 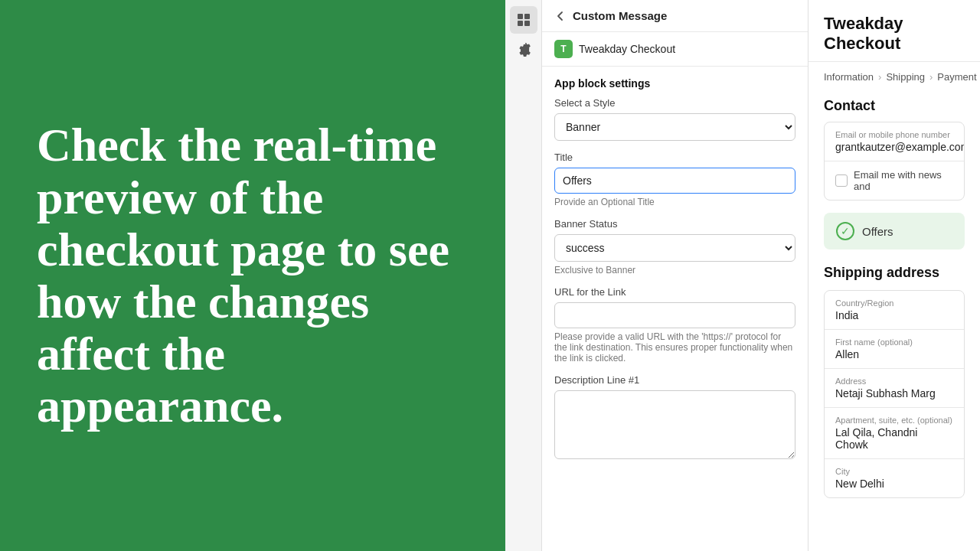 What do you see at coordinates (675, 380) in the screenshot?
I see `description-label: Description Line #1` at bounding box center [675, 380].